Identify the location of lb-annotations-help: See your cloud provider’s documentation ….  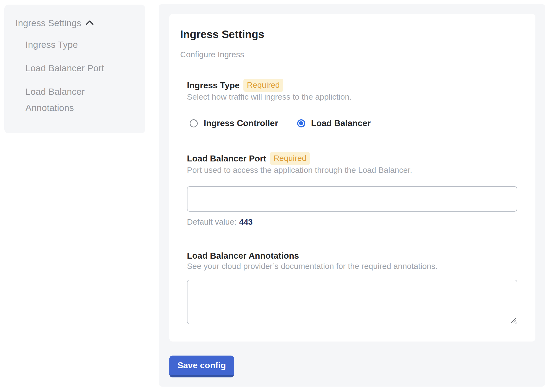
(352, 266).